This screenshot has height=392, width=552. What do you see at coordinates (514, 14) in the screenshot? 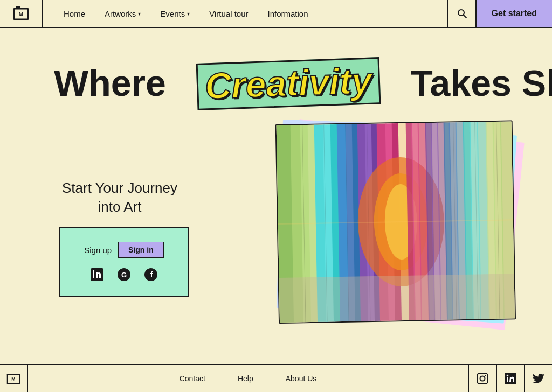
I see `get-started-button: Get started` at bounding box center [514, 14].